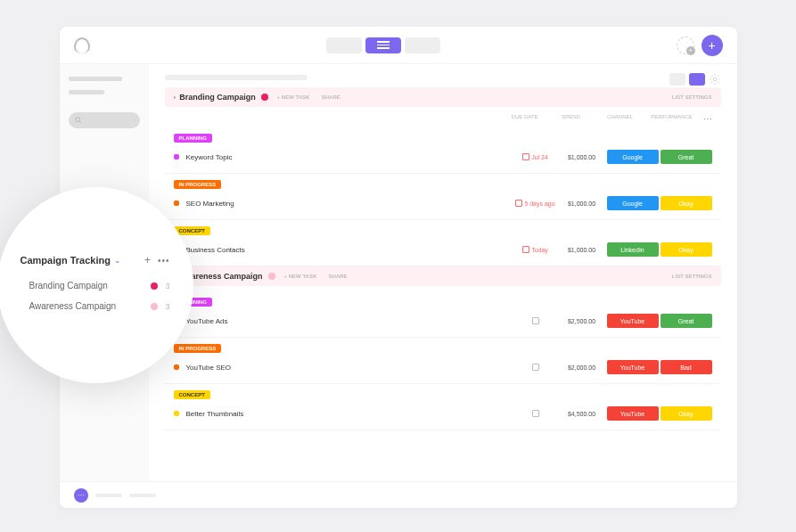 The width and height of the screenshot is (796, 532). Describe the element at coordinates (164, 260) in the screenshot. I see `more-icon: •••` at that location.